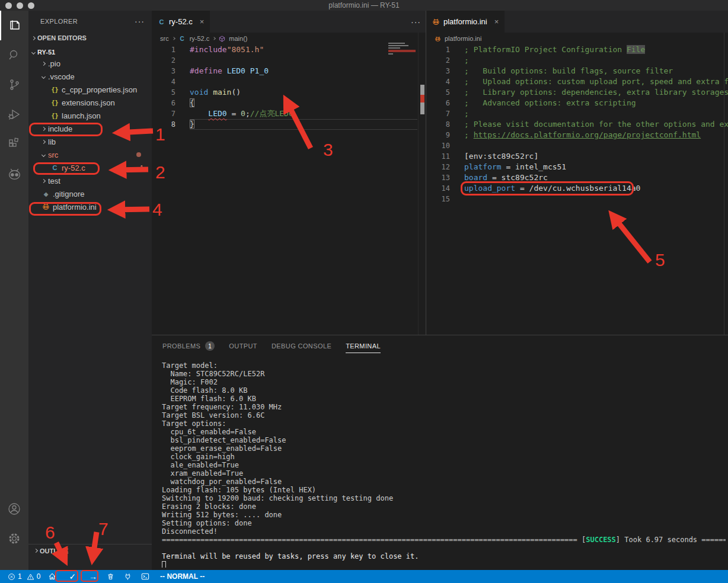 This screenshot has width=728, height=583. What do you see at coordinates (90, 207) in the screenshot?
I see `tree-item-platformio-ini: platformio.ini` at bounding box center [90, 207].